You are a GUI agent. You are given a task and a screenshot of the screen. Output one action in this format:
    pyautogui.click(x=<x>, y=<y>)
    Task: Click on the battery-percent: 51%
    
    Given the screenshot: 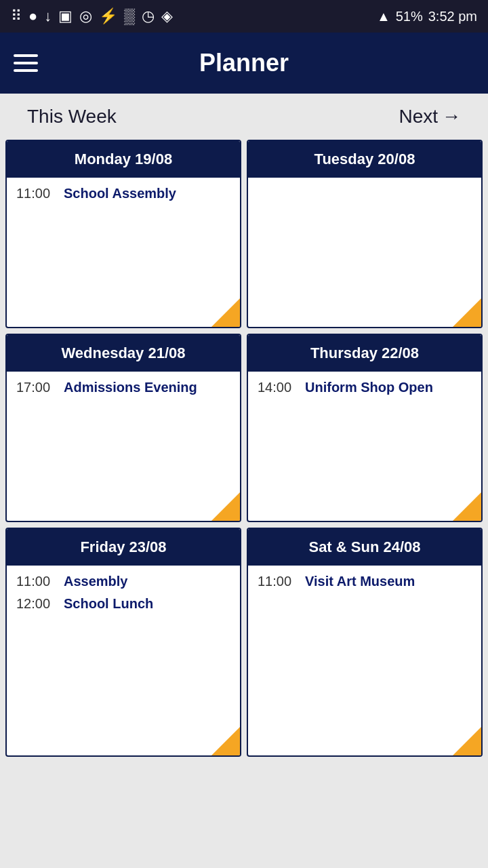 What is the action you would take?
    pyautogui.click(x=409, y=16)
    